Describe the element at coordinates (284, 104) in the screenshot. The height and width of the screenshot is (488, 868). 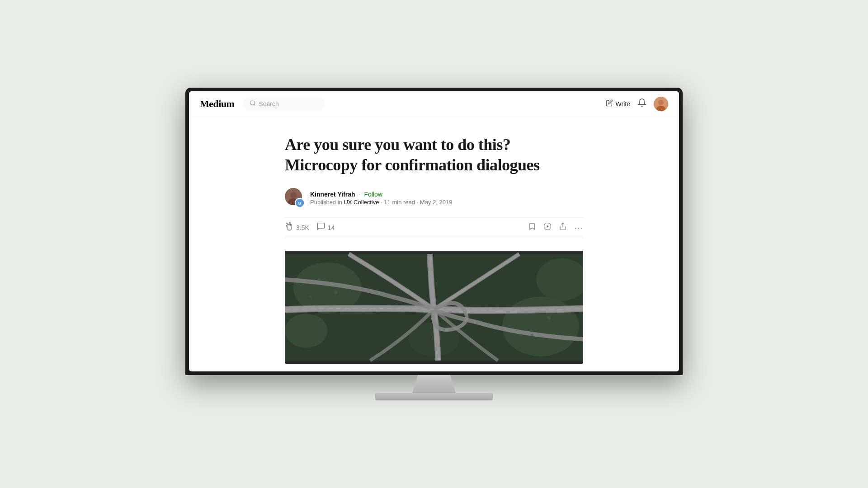
I see `search-bar: Search` at that location.